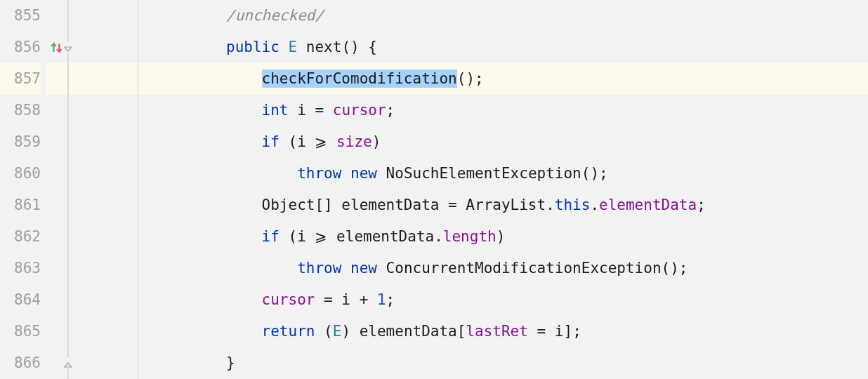 Image resolution: width=868 pixels, height=379 pixels. I want to click on token-plain: ) elementData[, so click(403, 331).